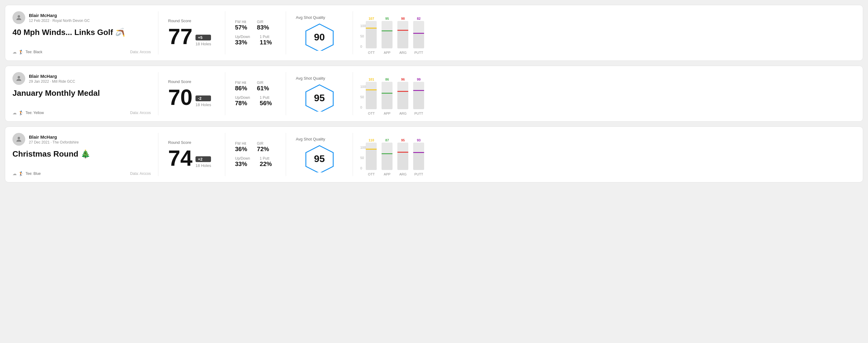  What do you see at coordinates (311, 78) in the screenshot?
I see `quality-label: Avg Shot Quality` at bounding box center [311, 78].